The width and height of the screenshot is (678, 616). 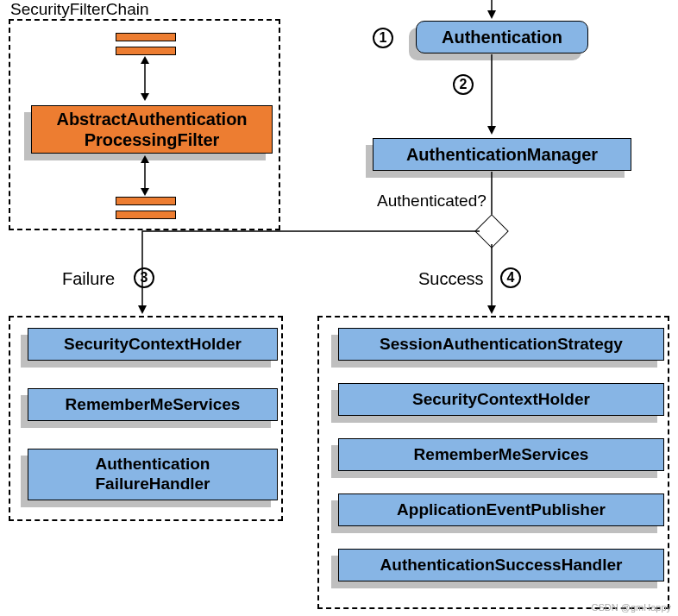 I want to click on step-2-number: 2, so click(x=463, y=85).